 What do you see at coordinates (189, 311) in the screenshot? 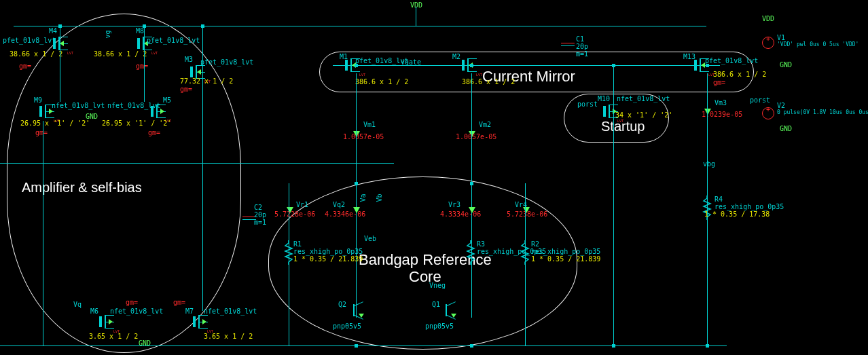
I see `label-M7-name: M7` at bounding box center [189, 311].